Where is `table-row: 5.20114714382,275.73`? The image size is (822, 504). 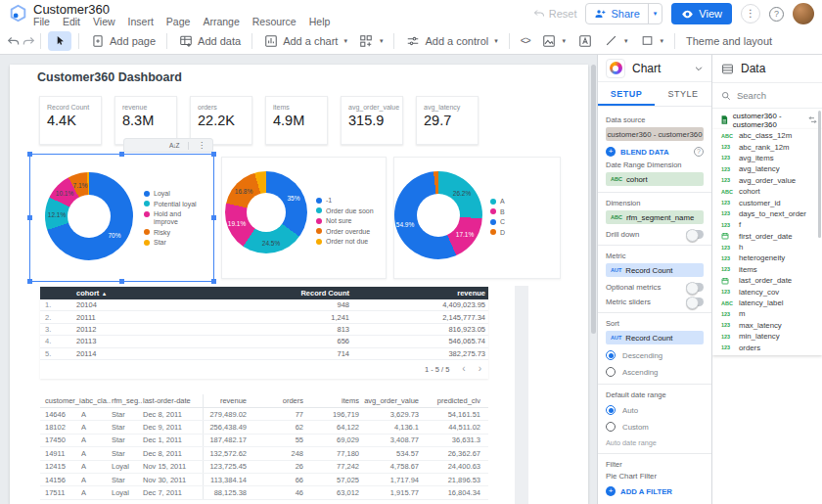
table-row: 5.20114714382,275.73 is located at coordinates (264, 354).